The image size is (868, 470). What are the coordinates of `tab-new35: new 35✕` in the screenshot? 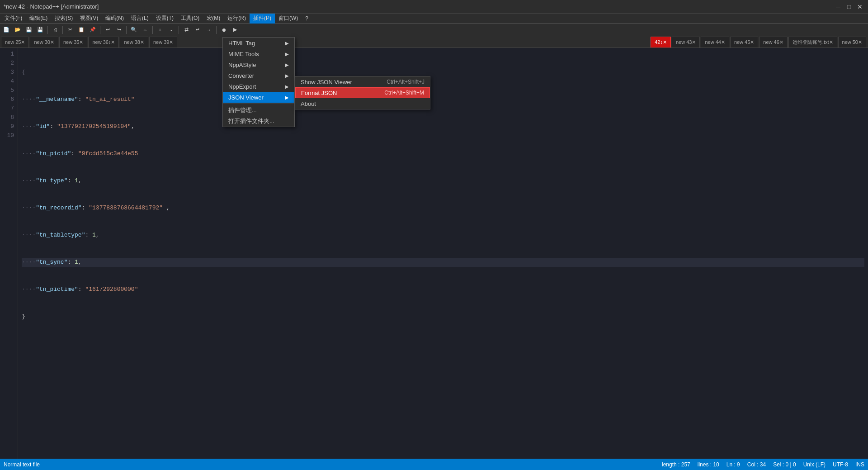 It's located at (73, 42).